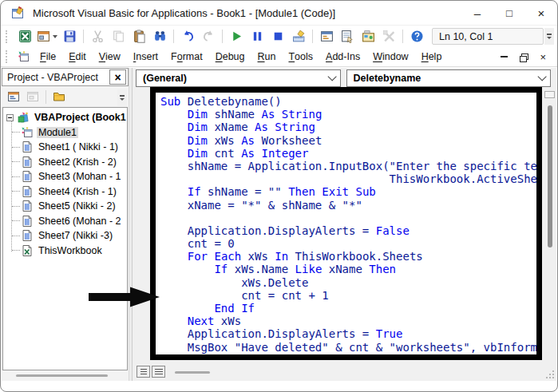 This screenshot has height=392, width=558. I want to click on scrollbar-thumb, so click(62, 375).